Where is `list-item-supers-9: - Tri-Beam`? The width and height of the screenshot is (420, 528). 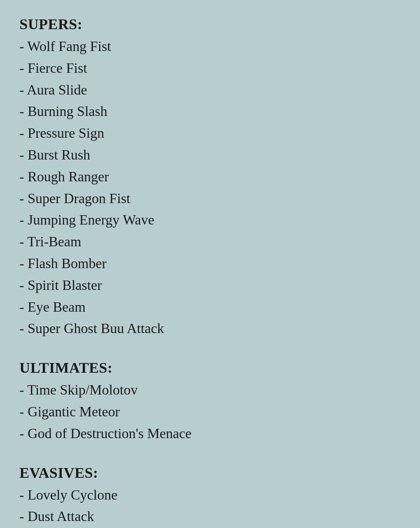
list-item-supers-9: - Tri-Beam is located at coordinates (210, 242).